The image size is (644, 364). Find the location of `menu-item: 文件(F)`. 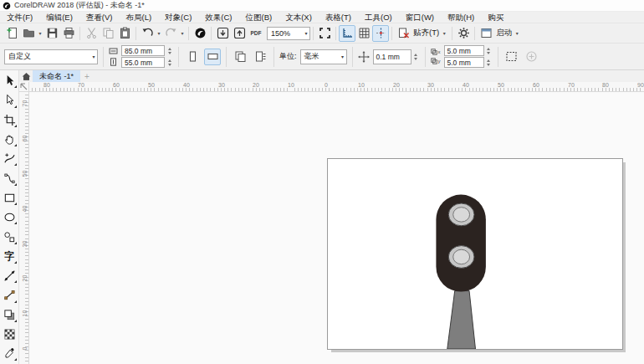

menu-item: 文件(F) is located at coordinates (20, 17).